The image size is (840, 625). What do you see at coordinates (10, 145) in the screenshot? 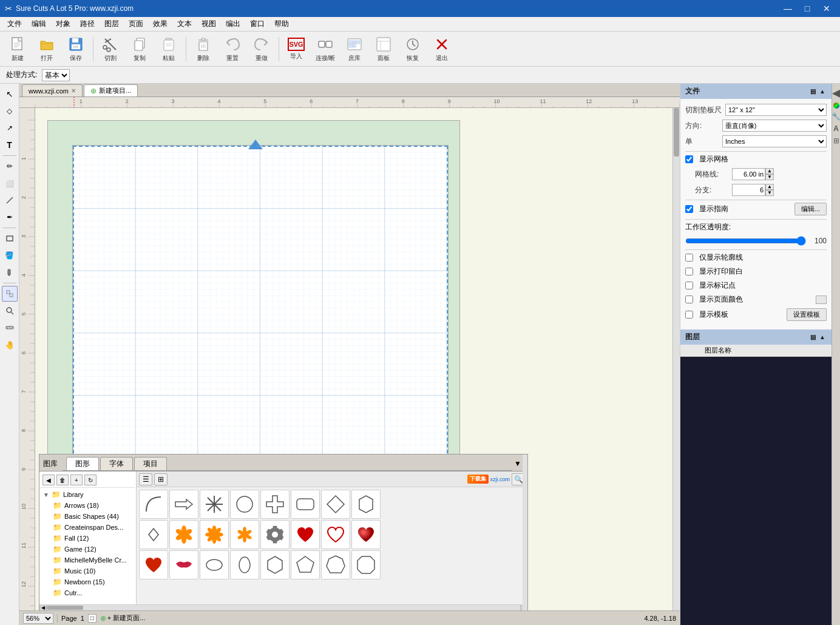
I see `text-tool: T` at bounding box center [10, 145].